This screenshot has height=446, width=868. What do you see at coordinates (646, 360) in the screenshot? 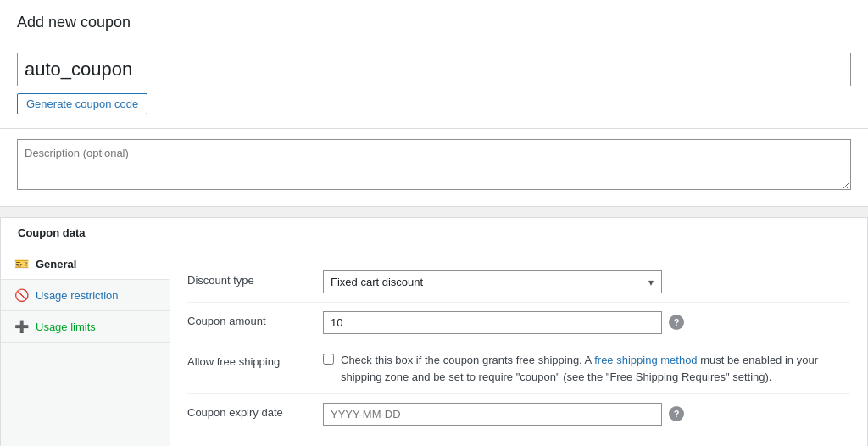
I see `free-shipping-method-link: free shipping method` at bounding box center [646, 360].